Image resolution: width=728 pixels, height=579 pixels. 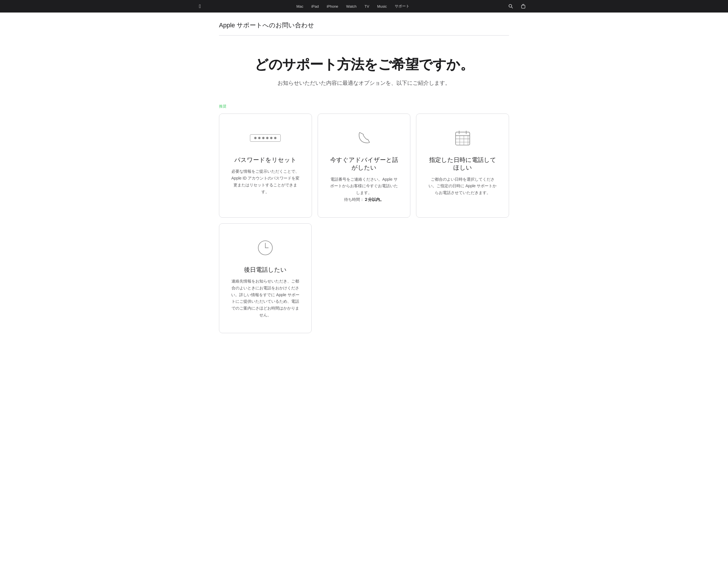 What do you see at coordinates (332, 6) in the screenshot?
I see `nav-item-iphone: iPhone` at bounding box center [332, 6].